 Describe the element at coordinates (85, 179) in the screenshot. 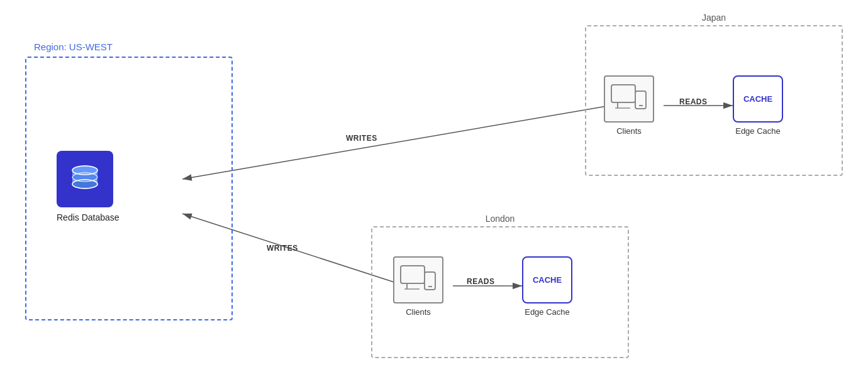

I see `redis-db-icon` at that location.